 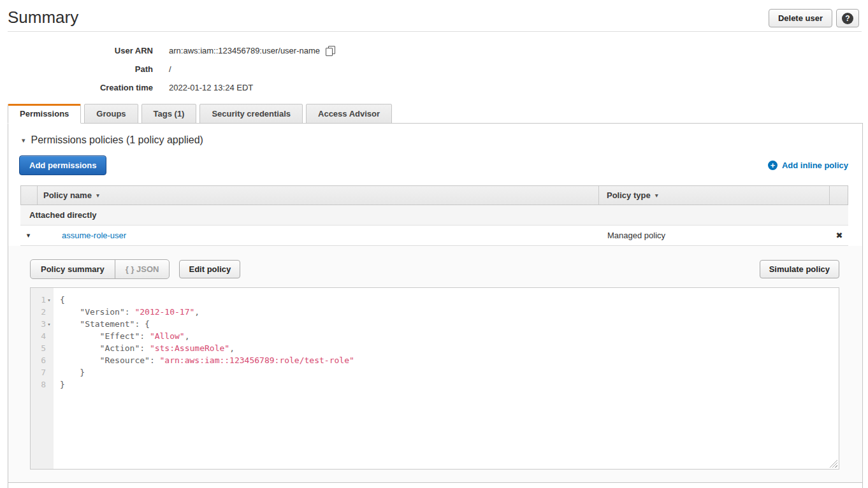 I want to click on page-title: Summary, so click(x=43, y=17).